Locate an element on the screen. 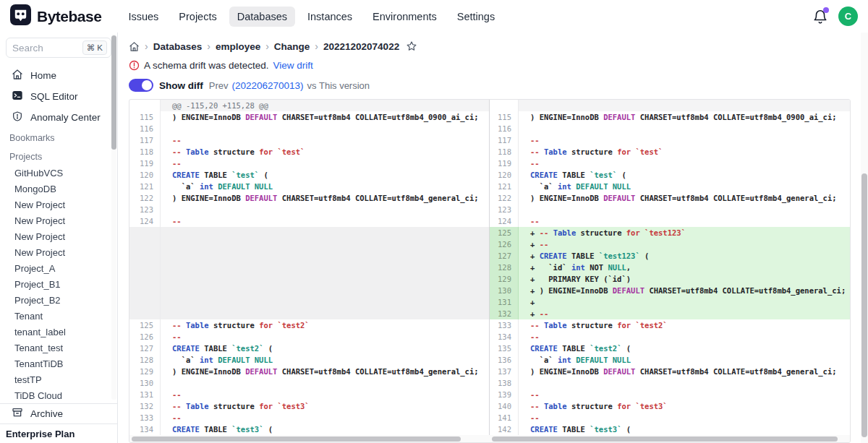  show-diff-toggle is located at coordinates (141, 85).